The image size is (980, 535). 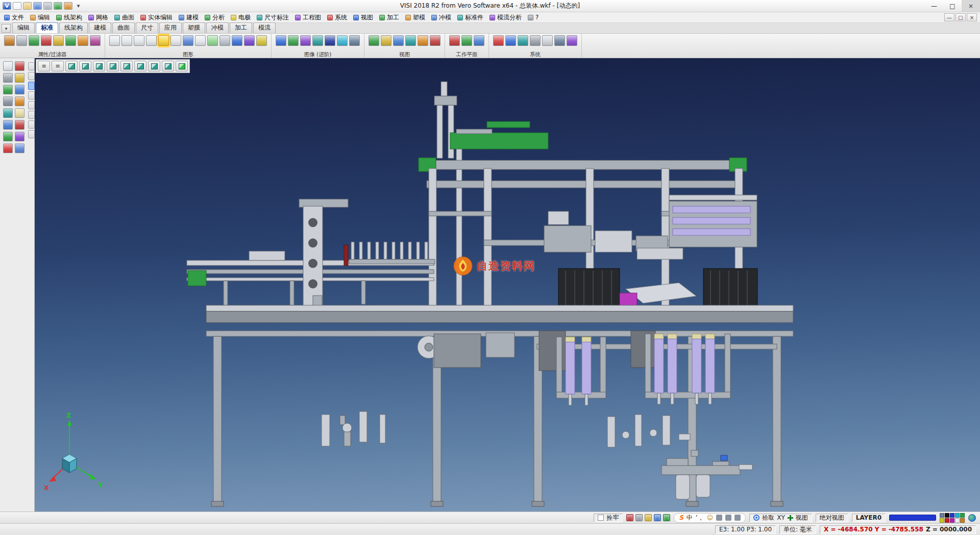 What do you see at coordinates (467, 41) in the screenshot?
I see `workplane-y-icon` at bounding box center [467, 41].